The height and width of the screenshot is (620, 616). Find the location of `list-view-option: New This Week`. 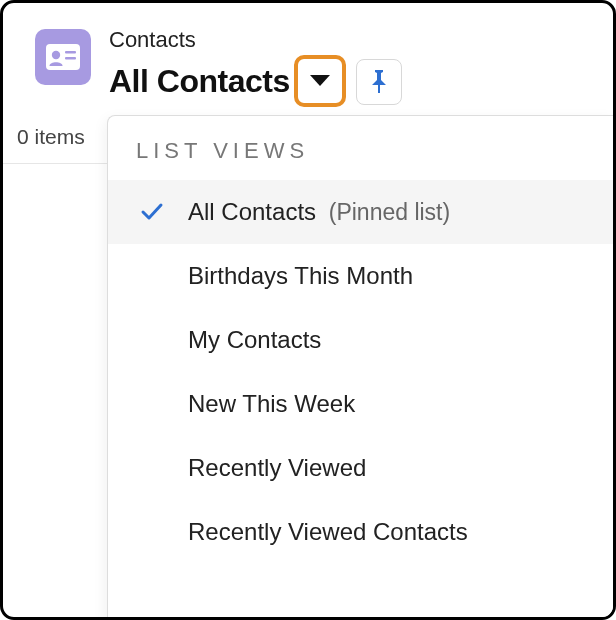

list-view-option: New This Week is located at coordinates (362, 404).